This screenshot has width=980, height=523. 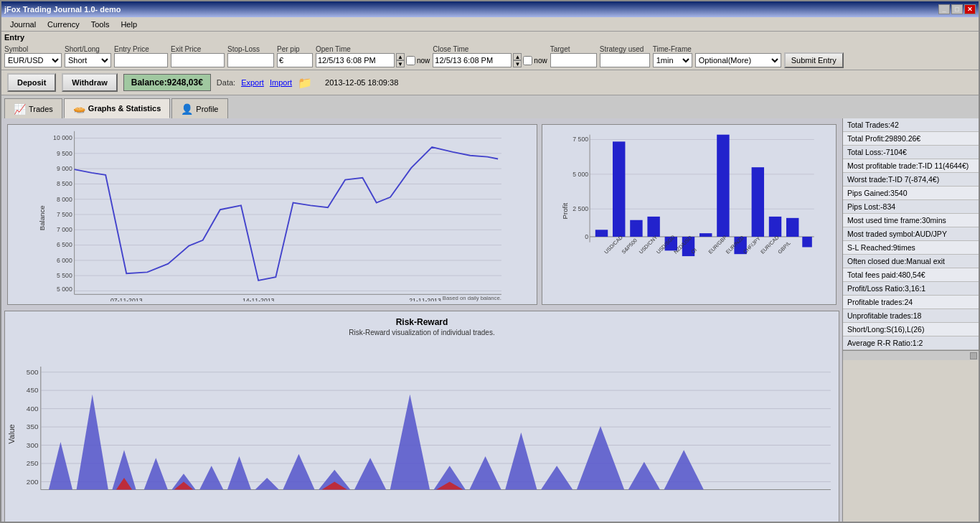 What do you see at coordinates (14, 37) in the screenshot?
I see `entry-label: Entry` at bounding box center [14, 37].